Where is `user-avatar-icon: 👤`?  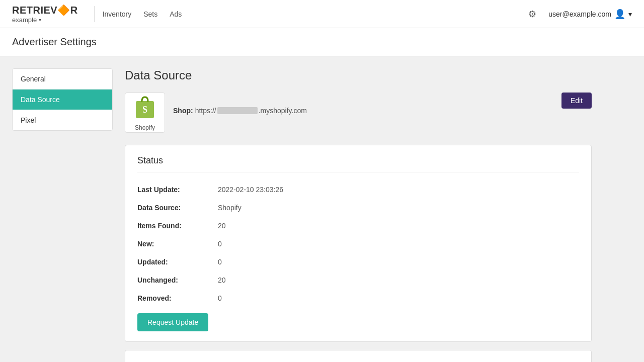
user-avatar-icon: 👤 is located at coordinates (620, 14).